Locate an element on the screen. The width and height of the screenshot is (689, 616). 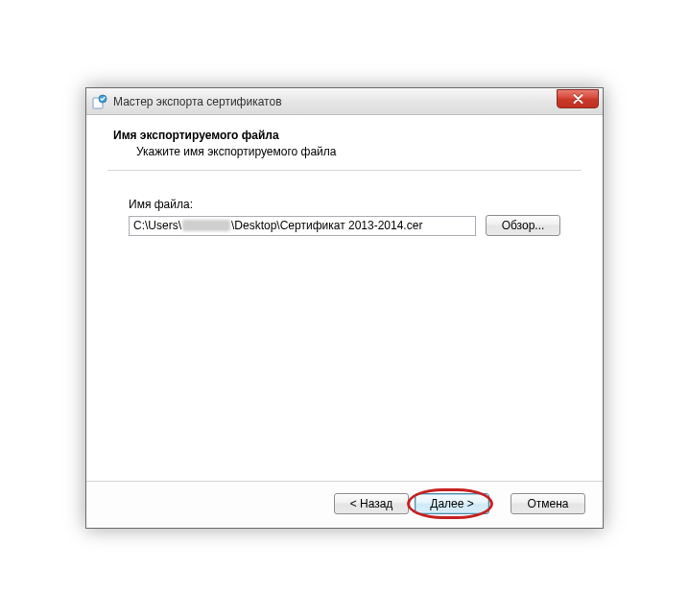
nav-button-group: < Назад Далее > is located at coordinates (412, 504).